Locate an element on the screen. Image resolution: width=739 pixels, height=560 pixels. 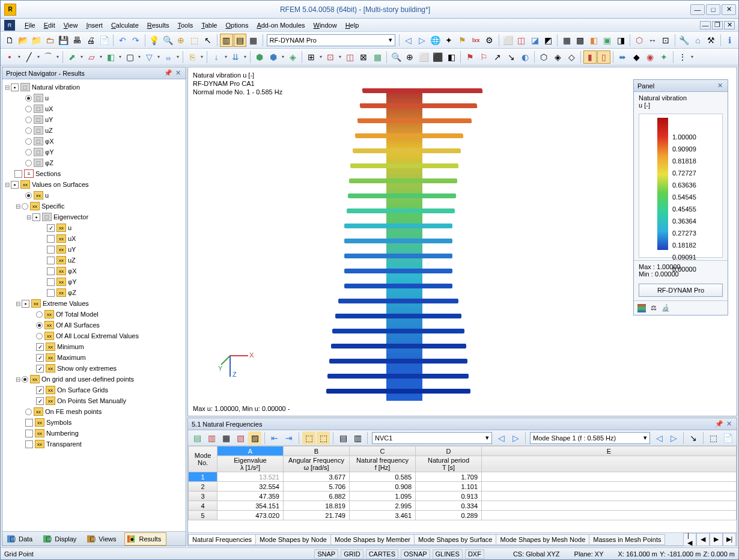
loupe-icon: 🔍 is located at coordinates (396, 57).